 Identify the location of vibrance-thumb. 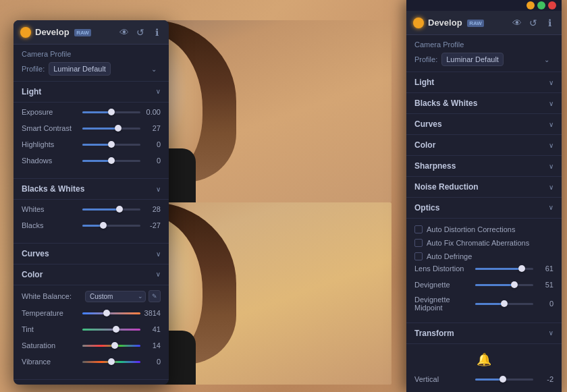
(111, 362).